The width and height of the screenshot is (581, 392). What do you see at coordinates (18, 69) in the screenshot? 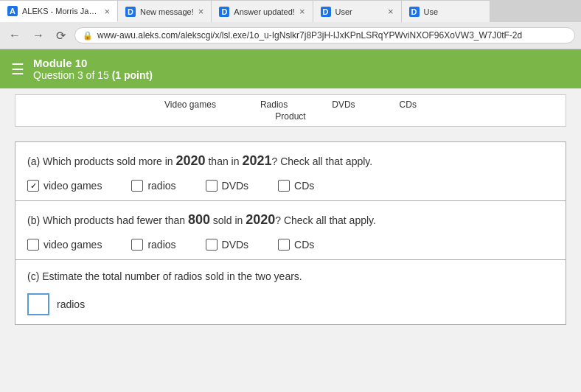
I see `hamburger-menu: ☰` at bounding box center [18, 69].